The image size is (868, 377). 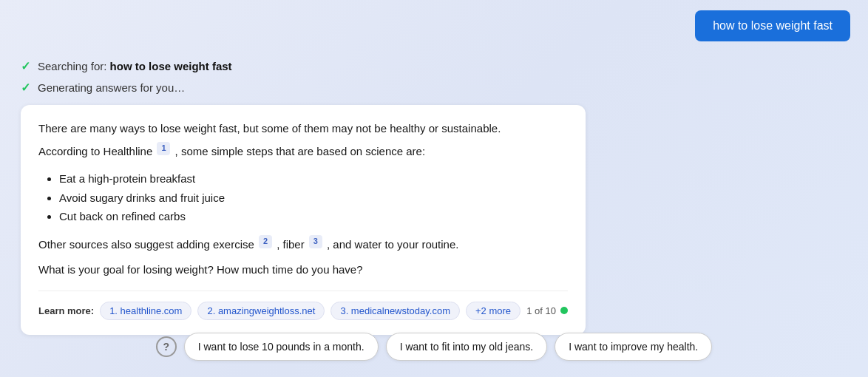 I want to click on searching-status: ✓ Searching for: how to lose weight fast, so click(x=303, y=67).